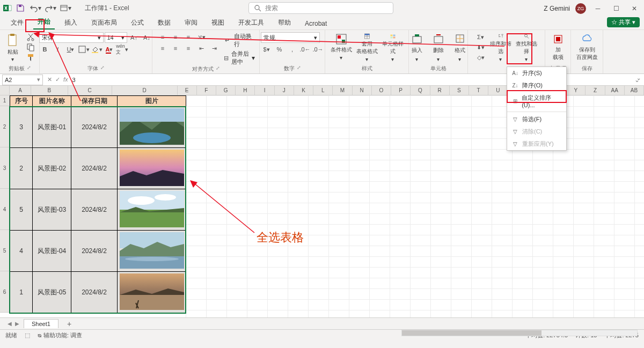 Image resolution: width=644 pixels, height=348 pixels. What do you see at coordinates (251, 23) in the screenshot?
I see `tab-developer: 开发工具` at bounding box center [251, 23].